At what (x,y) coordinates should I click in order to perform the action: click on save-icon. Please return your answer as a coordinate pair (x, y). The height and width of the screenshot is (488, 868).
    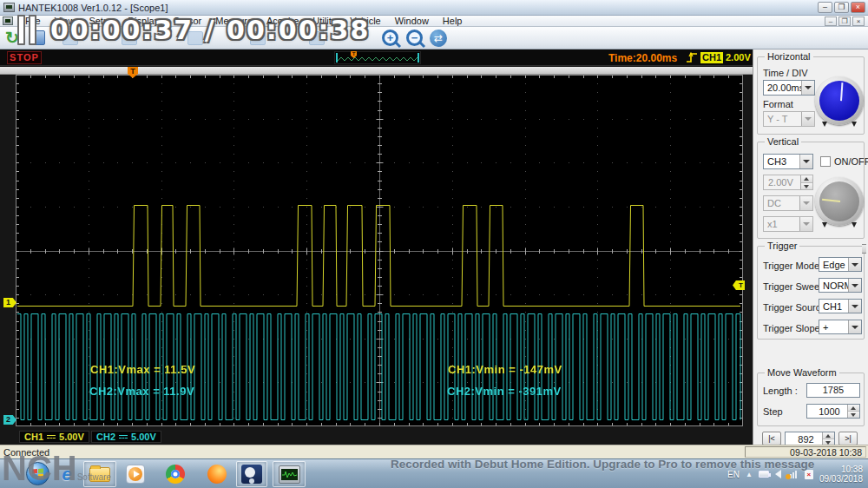
    Looking at the image, I should click on (37, 38).